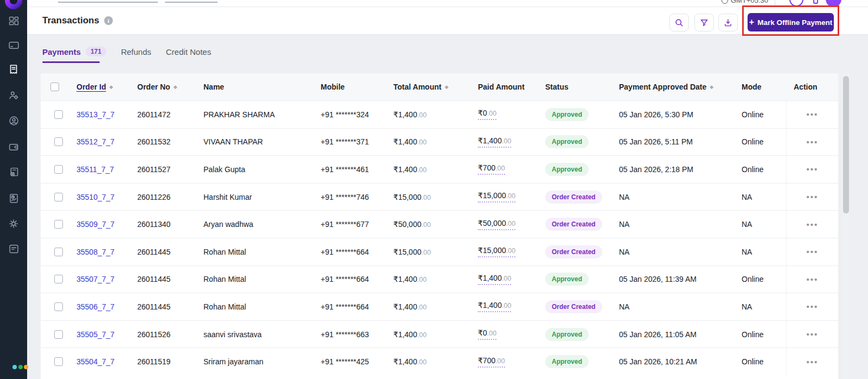 The width and height of the screenshot is (868, 379). I want to click on sidebar-item-settings, so click(14, 224).